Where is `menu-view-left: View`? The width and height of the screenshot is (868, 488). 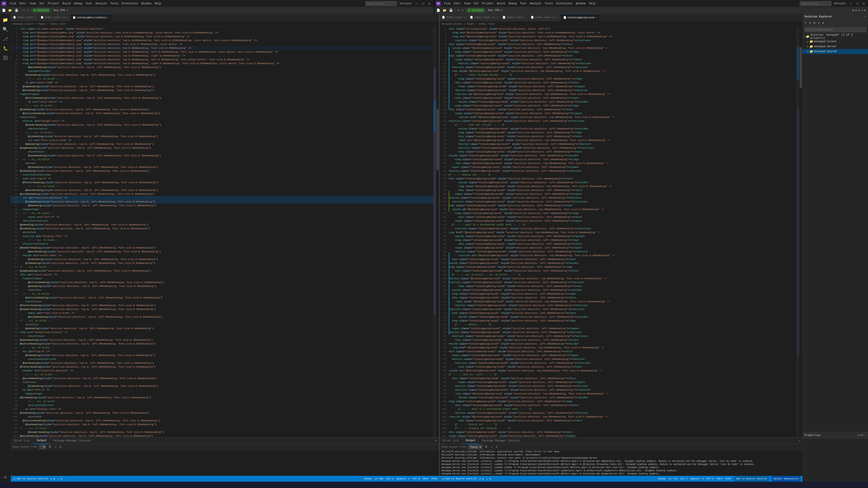 menu-view-left: View is located at coordinates (33, 3).